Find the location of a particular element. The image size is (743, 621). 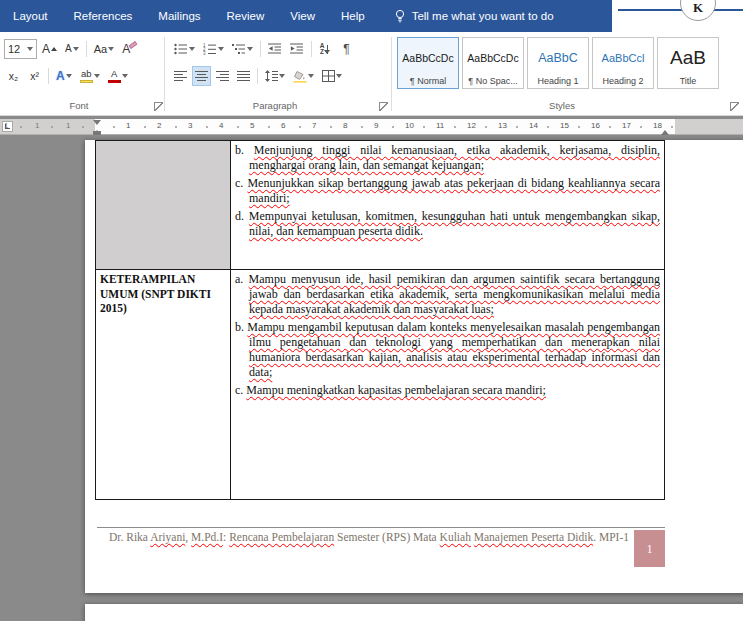

ruler-number: 11 is located at coordinates (440, 126).